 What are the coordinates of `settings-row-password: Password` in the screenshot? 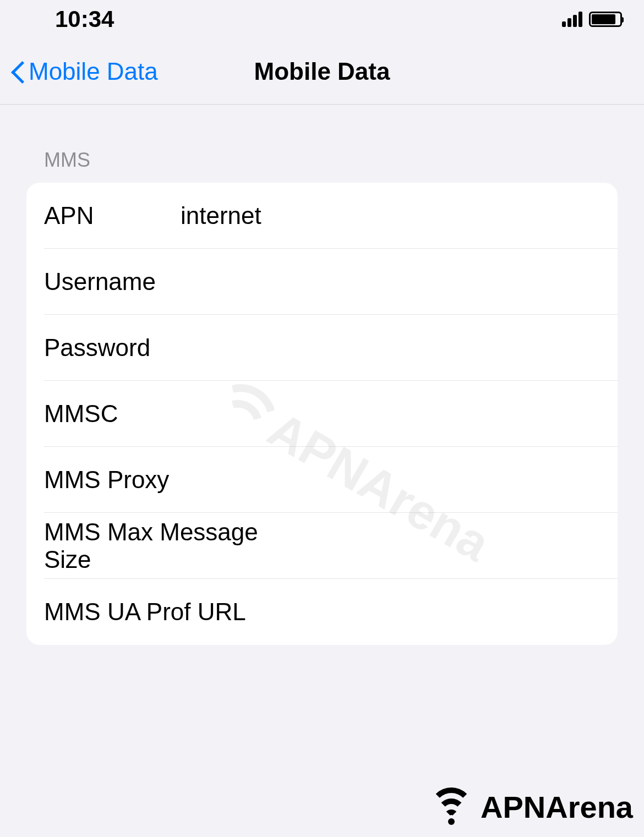 It's located at (322, 348).